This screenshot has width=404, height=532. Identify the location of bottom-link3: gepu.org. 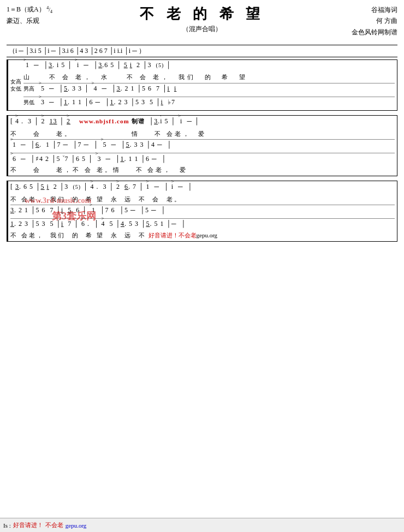
(76, 525).